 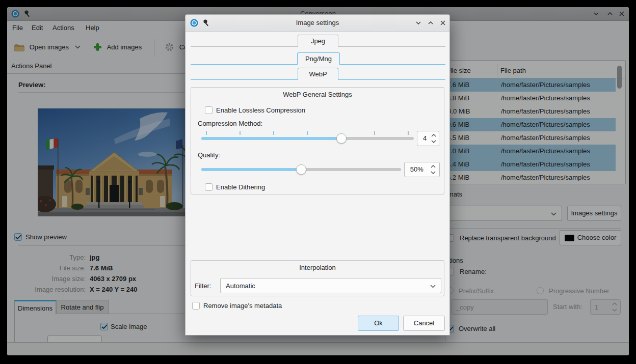 What do you see at coordinates (318, 41) in the screenshot?
I see `tab-jpeg: Jpeg` at bounding box center [318, 41].